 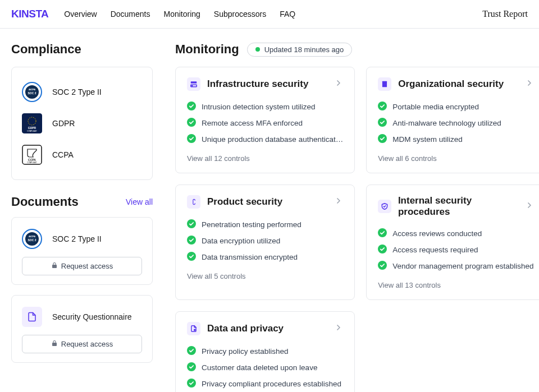 I want to click on compliance-item-soc2: AICPASOC 2 SOC 2 Type II, so click(x=82, y=92).